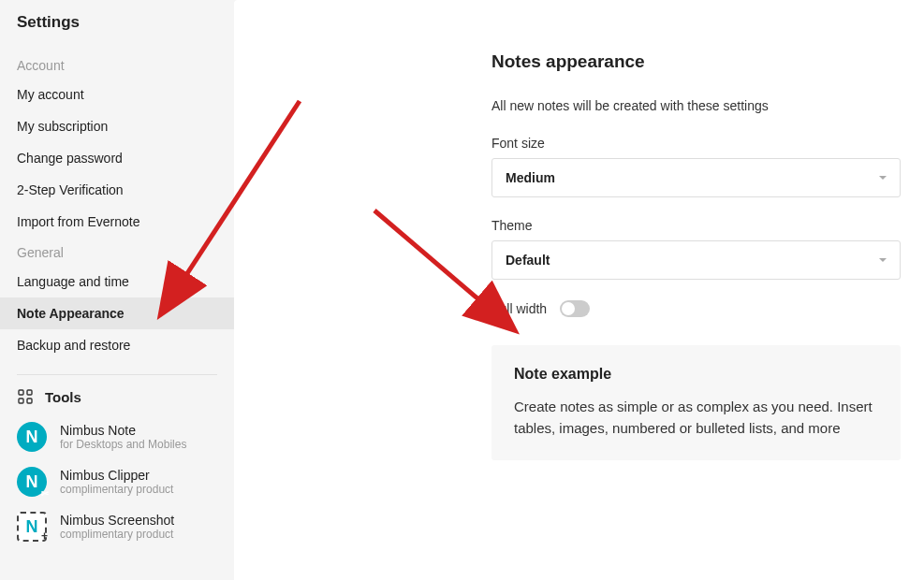 Image resolution: width=924 pixels, height=580 pixels. What do you see at coordinates (117, 252) in the screenshot?
I see `section-header-general: General` at bounding box center [117, 252].